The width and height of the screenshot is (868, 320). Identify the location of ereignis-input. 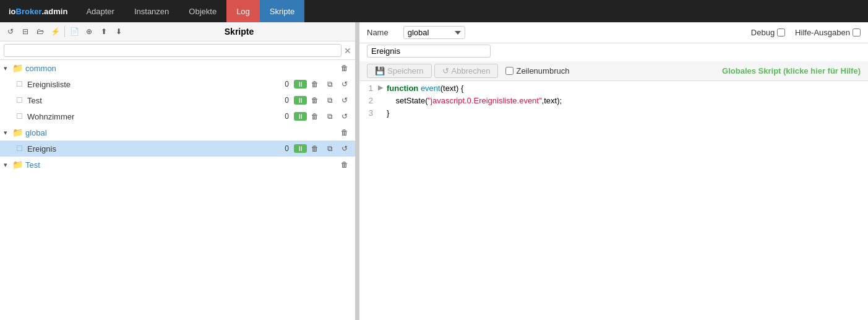
(429, 51).